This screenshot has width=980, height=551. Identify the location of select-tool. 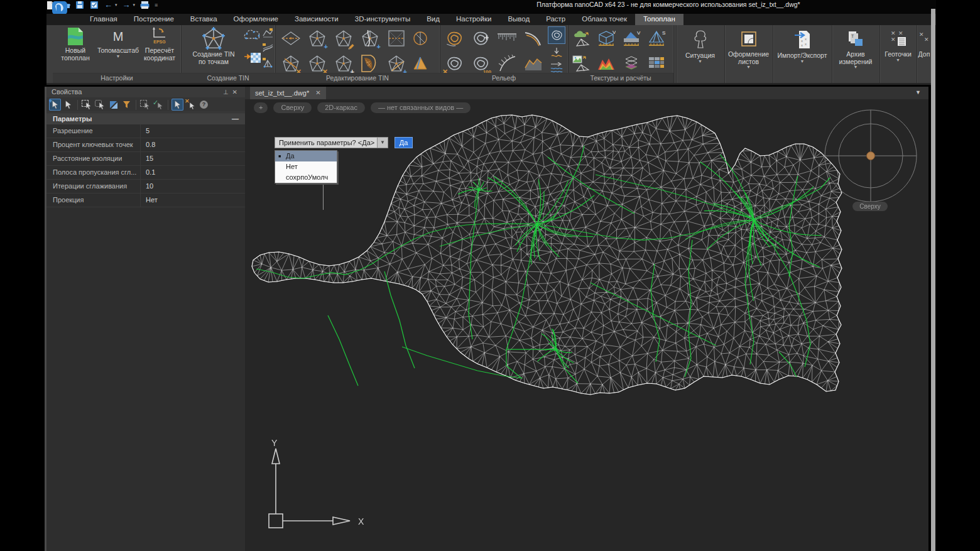
(68, 104).